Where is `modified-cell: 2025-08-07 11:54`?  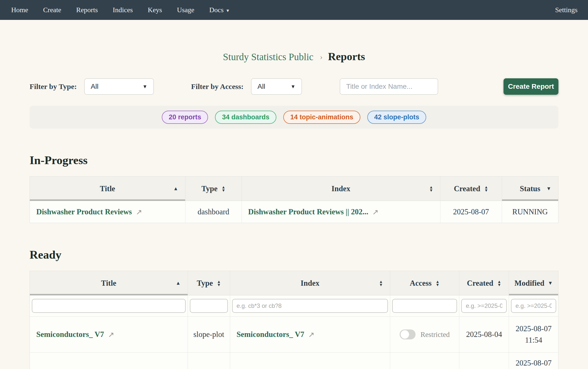 modified-cell: 2025-08-07 11:54 is located at coordinates (534, 334).